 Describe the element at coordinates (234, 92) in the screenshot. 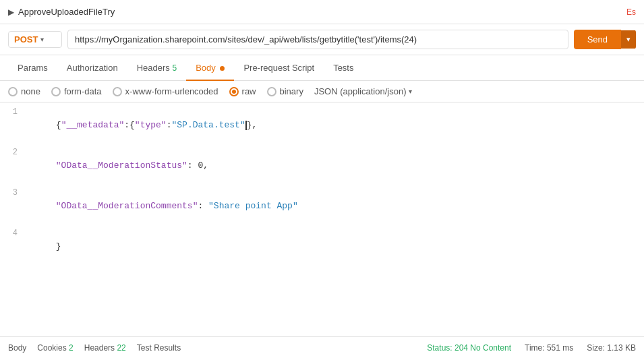

I see `radio-raw` at that location.